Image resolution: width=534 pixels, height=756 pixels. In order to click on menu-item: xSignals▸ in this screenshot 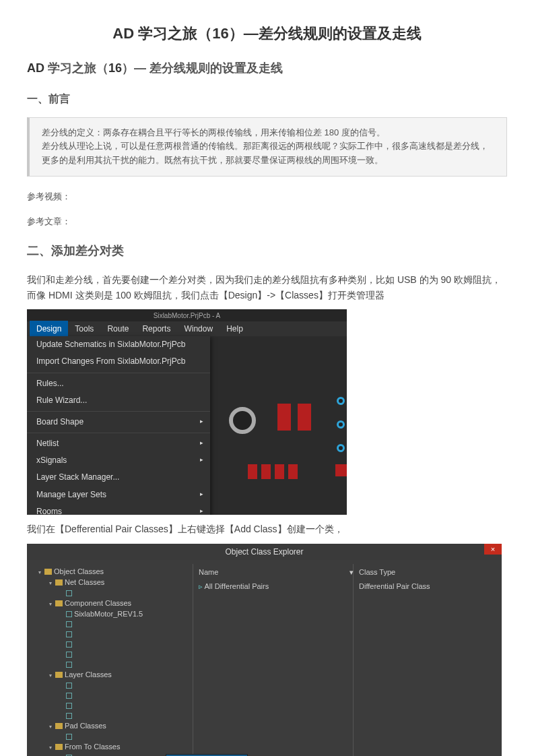, I will do `click(119, 461)`.